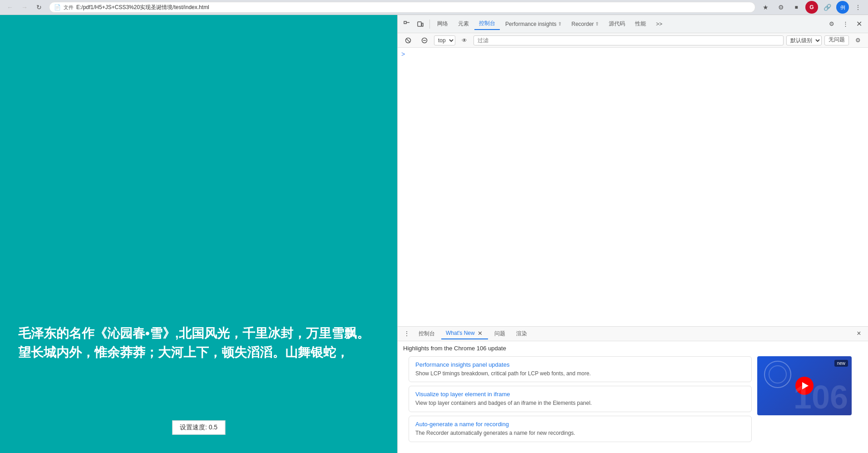  Describe the element at coordinates (57, 7) in the screenshot. I see `lock-icon: 📄` at that location.